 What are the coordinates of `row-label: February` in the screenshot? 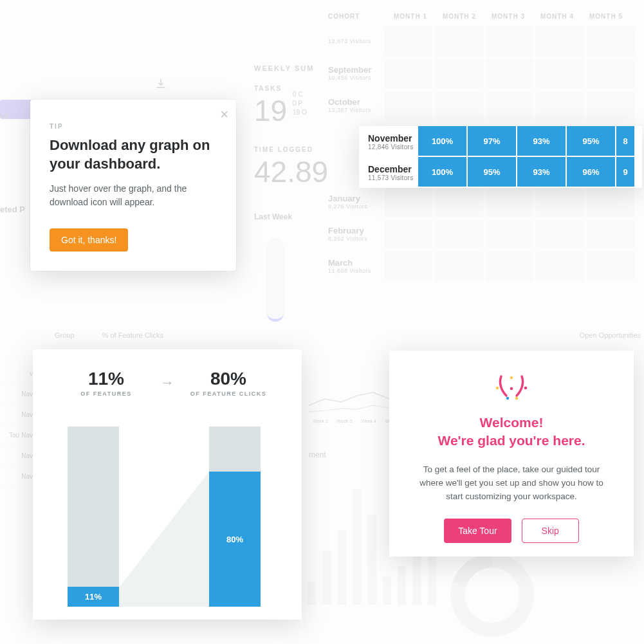 It's located at (356, 231).